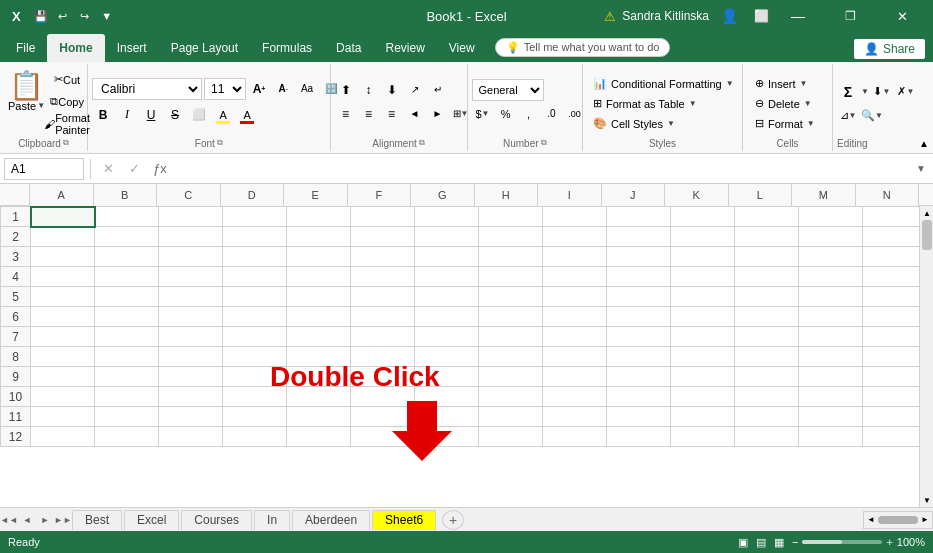 The height and width of the screenshot is (553, 933). Describe the element at coordinates (583, 48) in the screenshot. I see `tell-me-input: 💡 Tell me what you want to do` at that location.